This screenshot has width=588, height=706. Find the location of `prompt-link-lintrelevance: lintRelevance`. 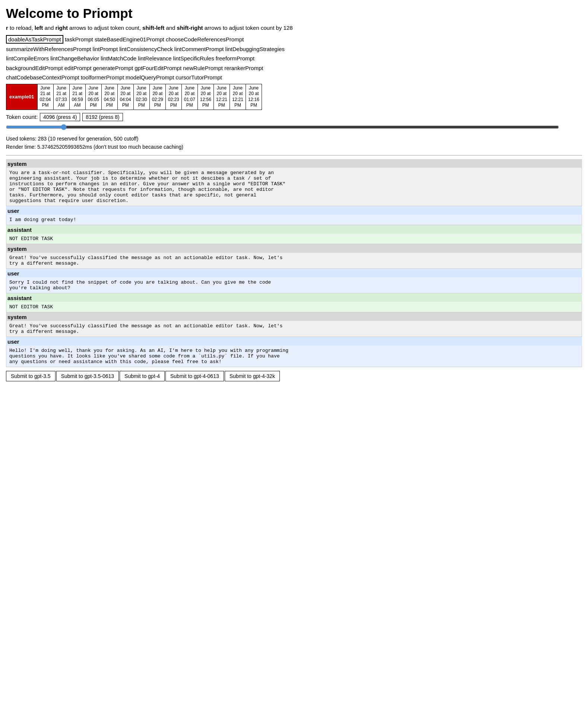

prompt-link-lintrelevance: lintRelevance is located at coordinates (155, 58).